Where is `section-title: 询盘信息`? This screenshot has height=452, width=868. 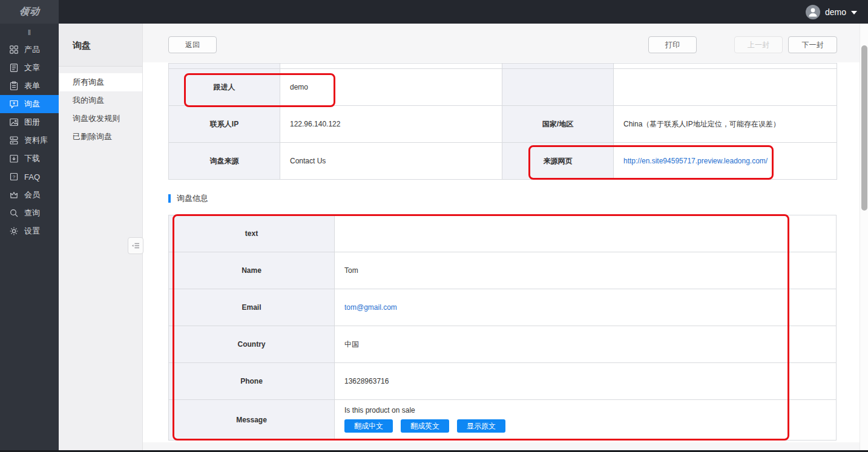 section-title: 询盘信息 is located at coordinates (192, 198).